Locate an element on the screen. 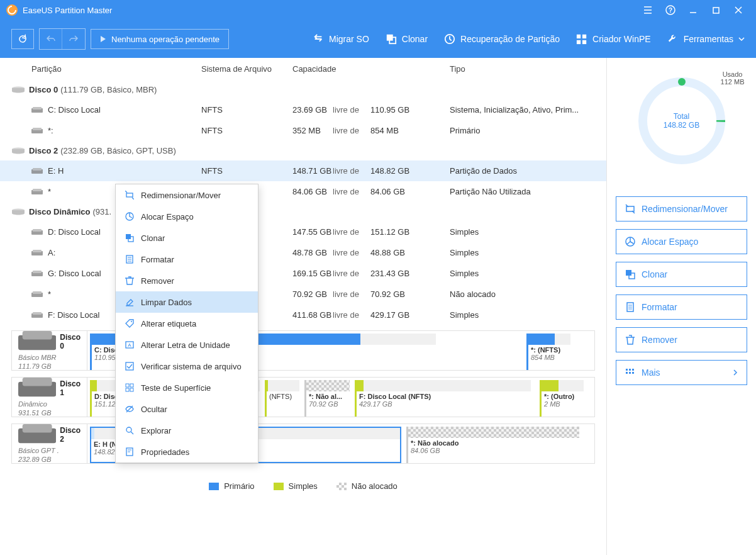  legend: Primário Simples Não alocado is located at coordinates (303, 486).